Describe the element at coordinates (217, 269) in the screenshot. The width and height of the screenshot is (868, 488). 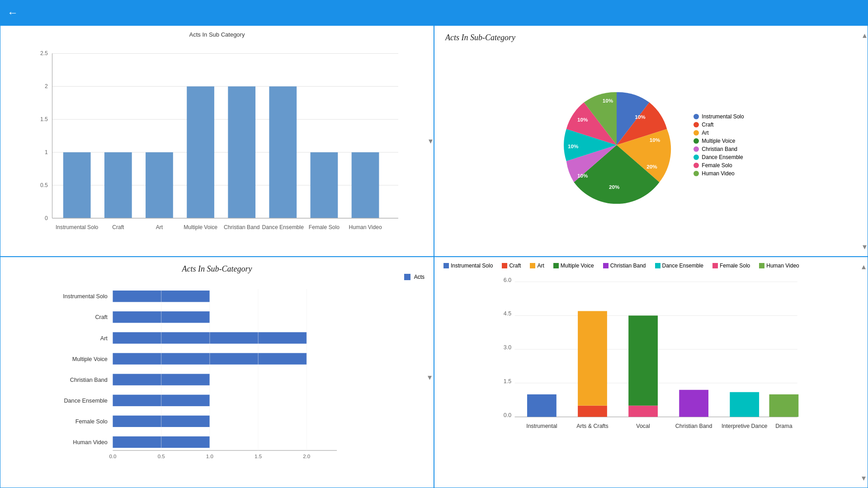
I see `panel3-title-container: Acts In Sub-Category` at that location.